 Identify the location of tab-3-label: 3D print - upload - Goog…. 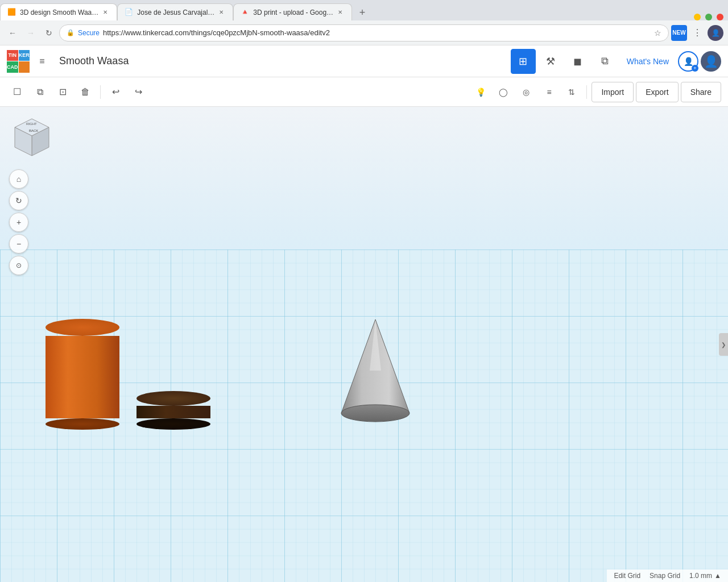
(293, 13).